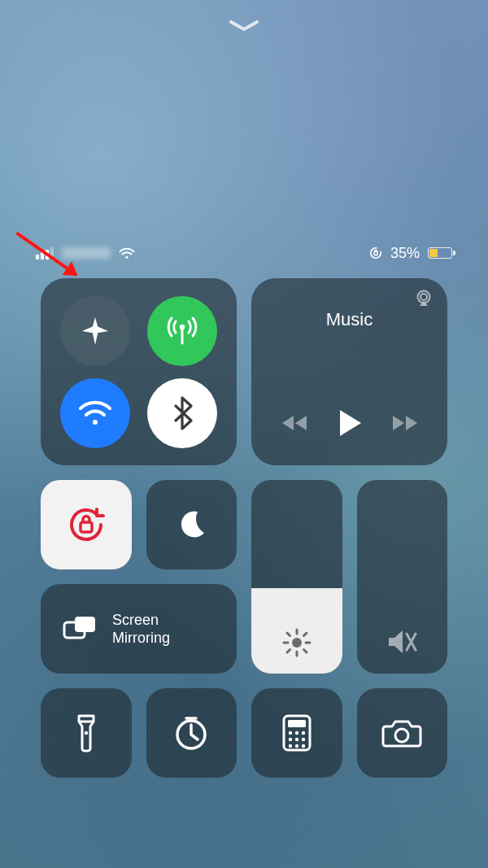  Describe the element at coordinates (244, 26) in the screenshot. I see `dismiss-chevron` at that location.